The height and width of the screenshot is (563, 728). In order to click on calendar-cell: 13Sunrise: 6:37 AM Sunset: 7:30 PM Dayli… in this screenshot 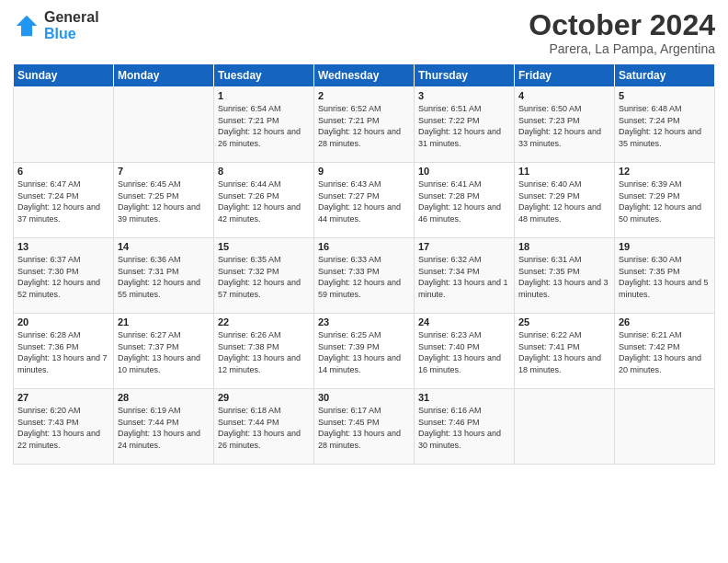, I will do `click(64, 276)`.